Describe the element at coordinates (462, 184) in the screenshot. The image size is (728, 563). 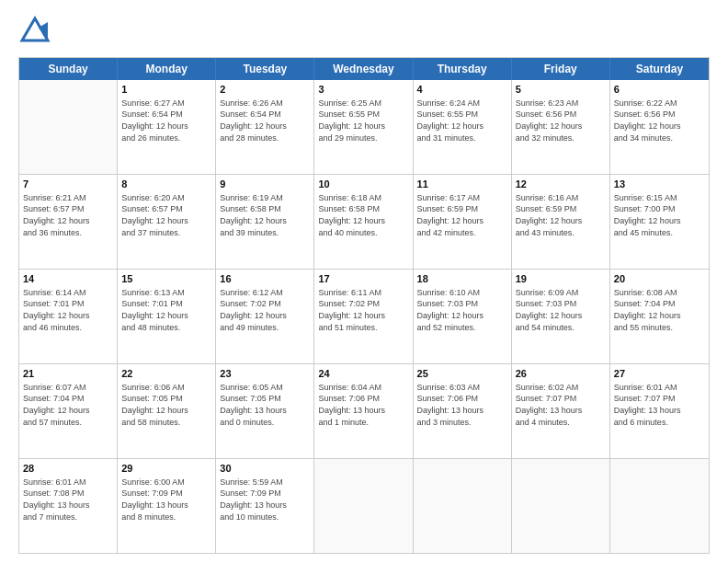
I see `day-number: 11` at that location.